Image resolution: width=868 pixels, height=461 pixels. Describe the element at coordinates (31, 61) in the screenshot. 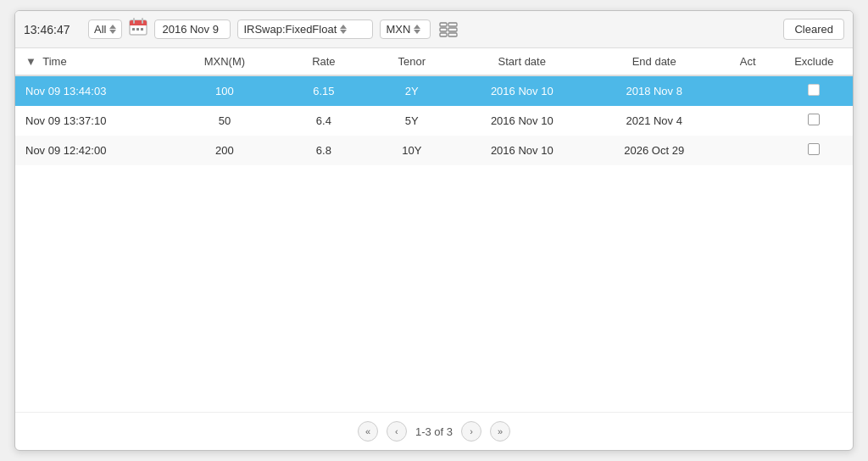

I see `sort-icon: ▼` at that location.